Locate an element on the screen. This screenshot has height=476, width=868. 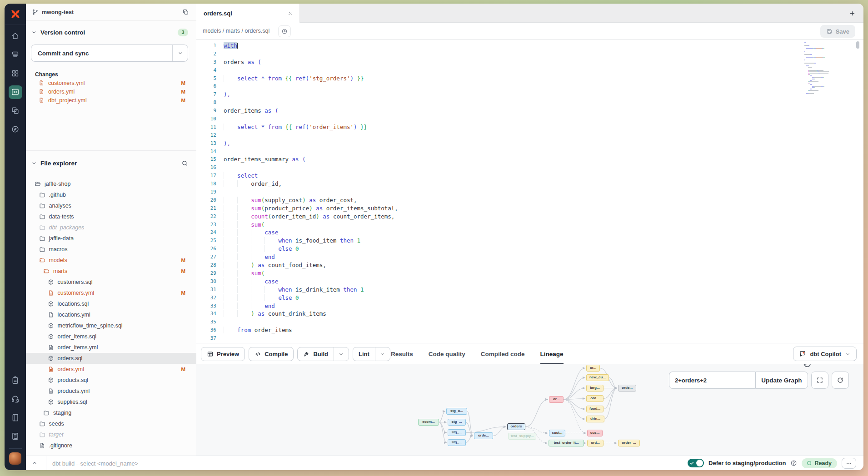
refresh-button is located at coordinates (840, 380).